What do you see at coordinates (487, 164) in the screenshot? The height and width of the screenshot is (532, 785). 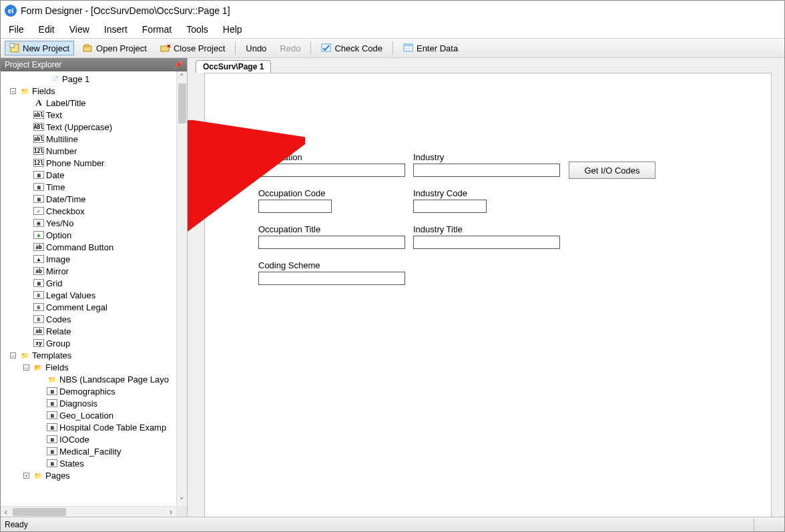 I see `field-industry: Industry` at bounding box center [487, 164].